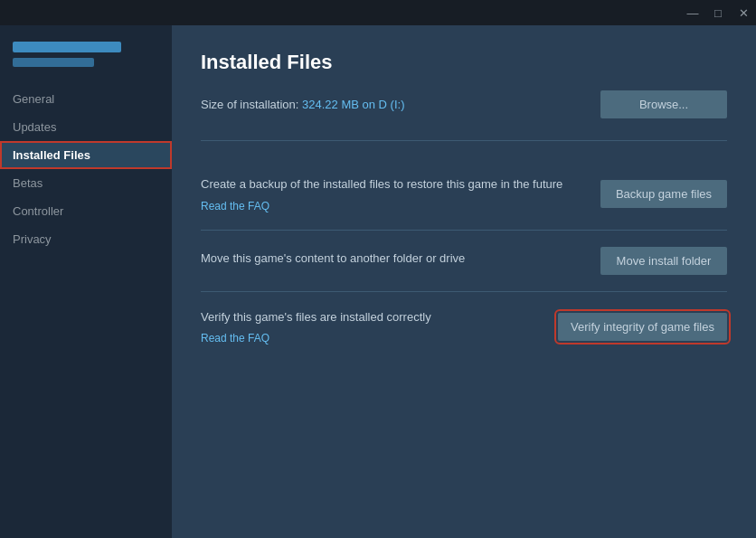  What do you see at coordinates (235, 206) in the screenshot?
I see `action-faq-backup: Read the FAQ` at bounding box center [235, 206].